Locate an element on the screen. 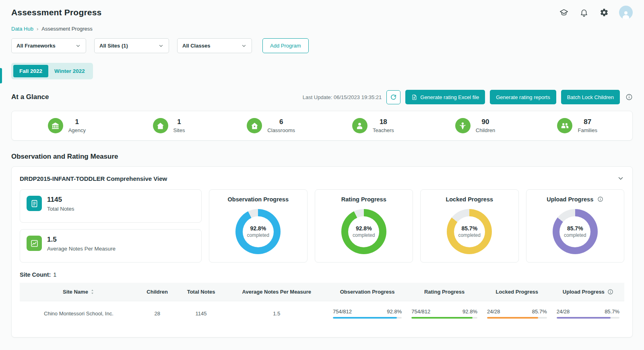  last-update-text: Last Update: 06/15/2023 19:35:21 is located at coordinates (342, 97).